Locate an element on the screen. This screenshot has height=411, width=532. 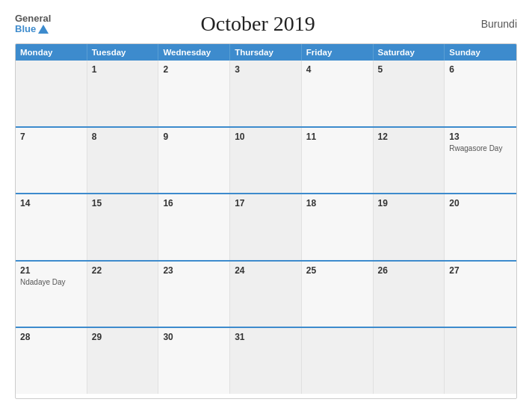
cal-cell: 27 is located at coordinates (480, 294).